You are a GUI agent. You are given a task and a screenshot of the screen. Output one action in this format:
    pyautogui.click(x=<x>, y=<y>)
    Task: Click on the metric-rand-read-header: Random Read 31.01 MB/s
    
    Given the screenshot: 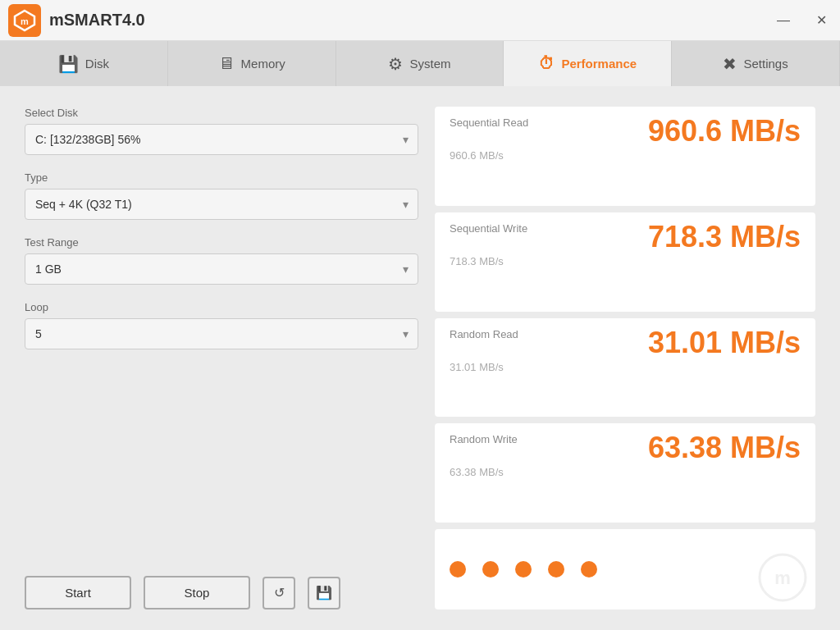 What is the action you would take?
    pyautogui.click(x=625, y=343)
    